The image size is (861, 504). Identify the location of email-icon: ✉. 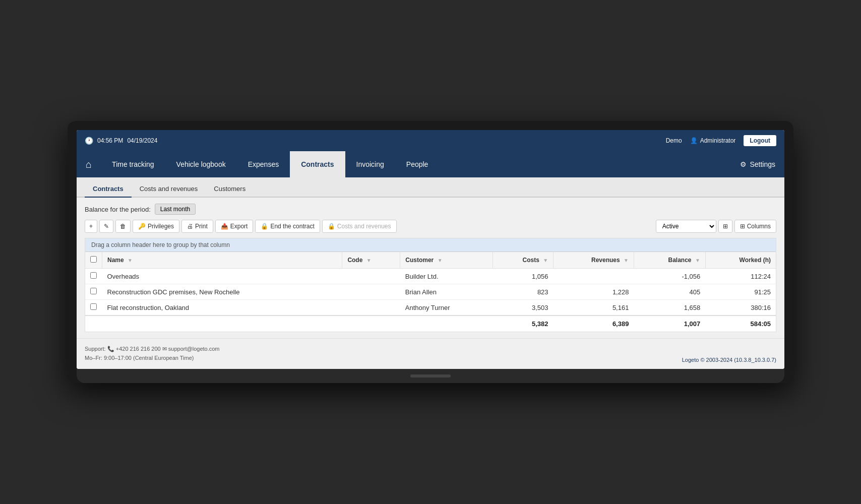
(165, 349).